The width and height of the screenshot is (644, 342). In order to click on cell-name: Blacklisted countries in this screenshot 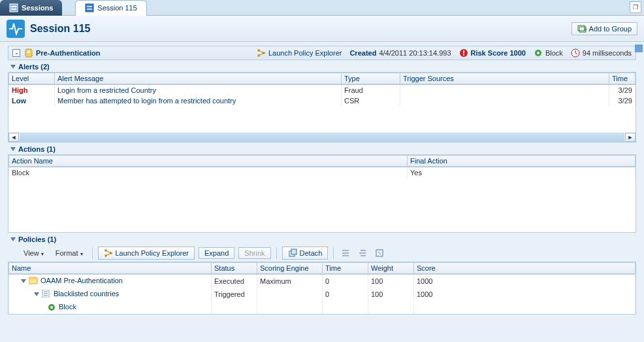, I will do `click(110, 294)`.